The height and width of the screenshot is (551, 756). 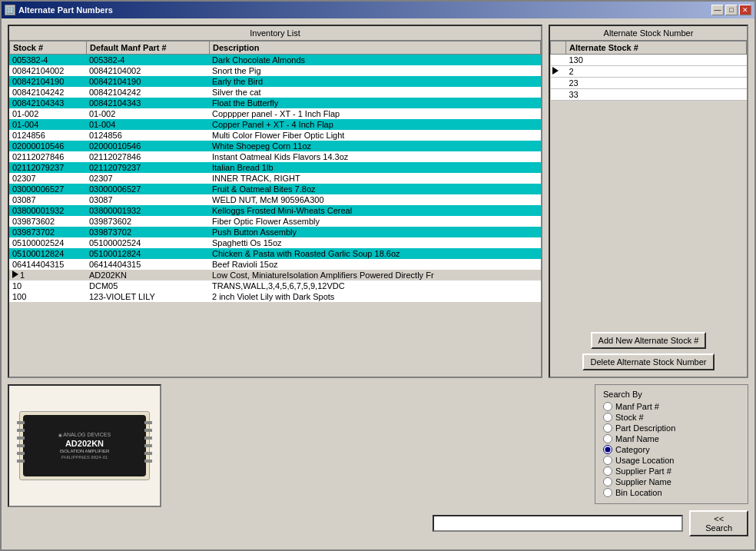 What do you see at coordinates (648, 83) in the screenshot?
I see `list-item: 23` at bounding box center [648, 83].